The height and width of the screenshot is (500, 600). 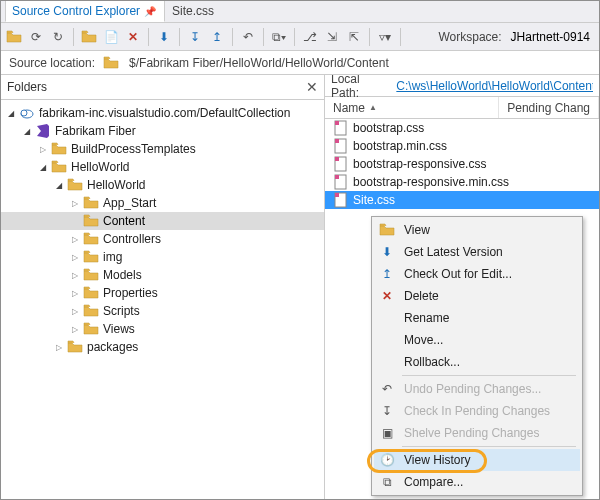 I want to click on add-file-icon: 📄, so click(x=111, y=37).